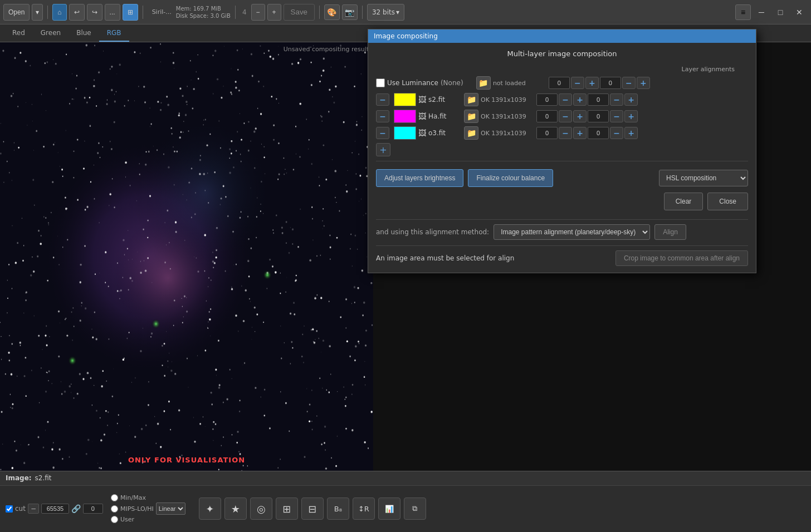  What do you see at coordinates (130, 12) in the screenshot?
I see `view-button: ⊞` at bounding box center [130, 12].